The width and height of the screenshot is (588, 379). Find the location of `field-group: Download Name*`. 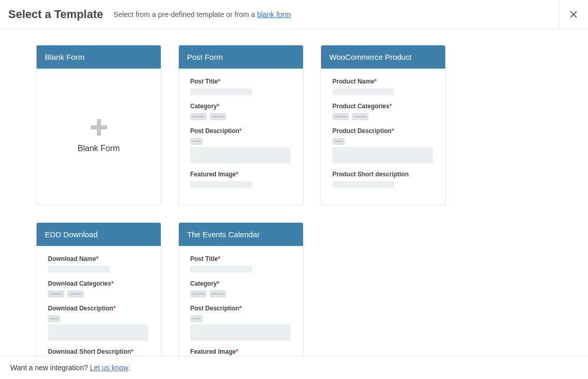

field-group: Download Name* is located at coordinates (99, 264).